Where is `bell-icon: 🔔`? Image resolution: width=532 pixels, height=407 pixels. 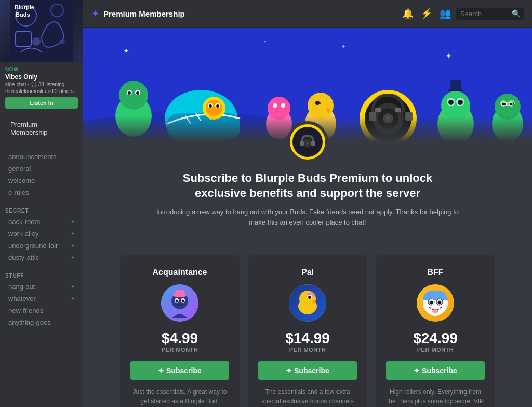
bell-icon: 🔔 is located at coordinates (408, 14).